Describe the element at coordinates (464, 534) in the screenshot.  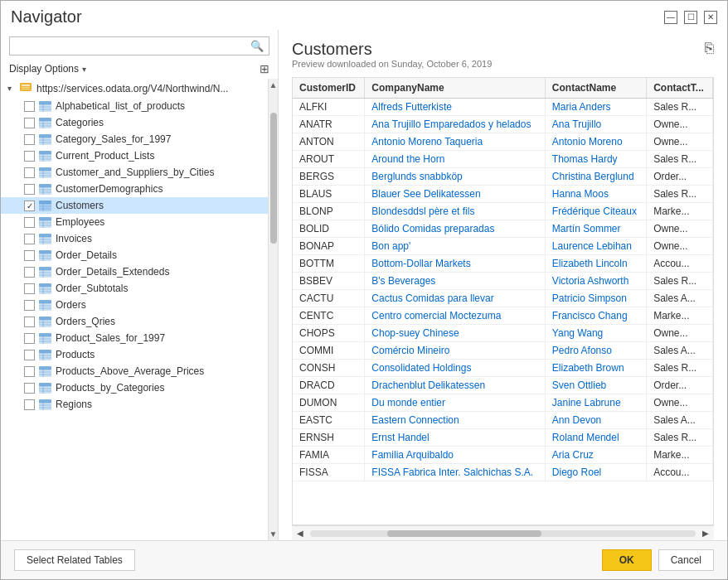
I see `hscroll-thumb` at that location.